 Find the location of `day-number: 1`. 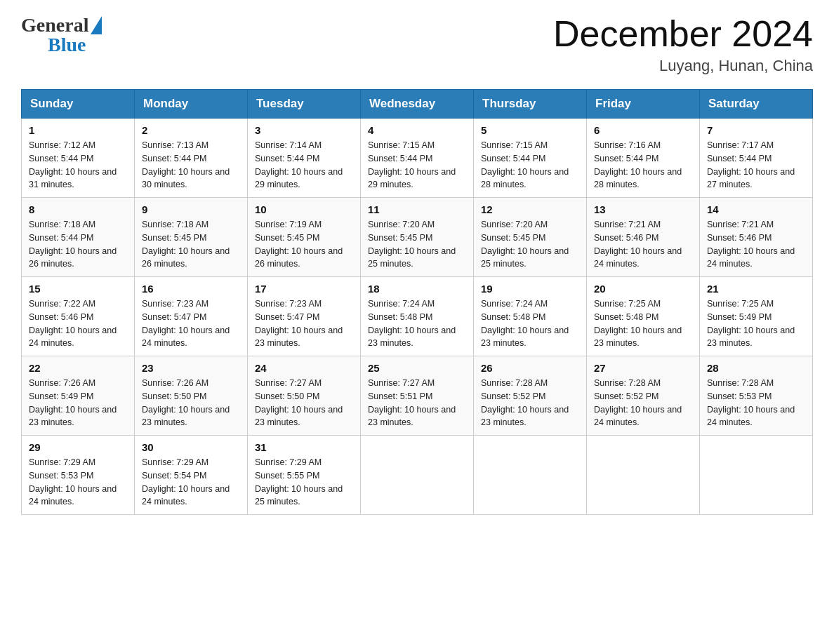

day-number: 1 is located at coordinates (78, 130).